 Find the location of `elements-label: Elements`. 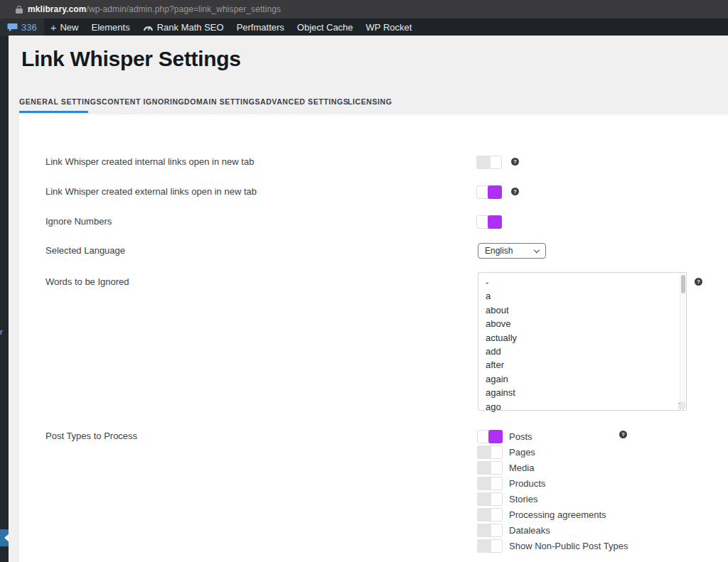

elements-label: Elements is located at coordinates (110, 27).